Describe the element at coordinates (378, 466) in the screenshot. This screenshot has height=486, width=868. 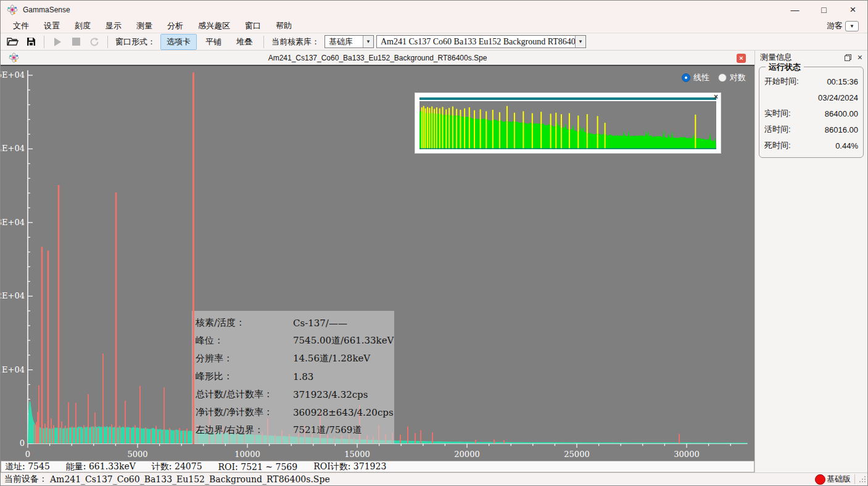
I see `chart-status-bar: 道址: 7545 能量: 661.33keV 计数: 24075 ROI: 75…` at that location.